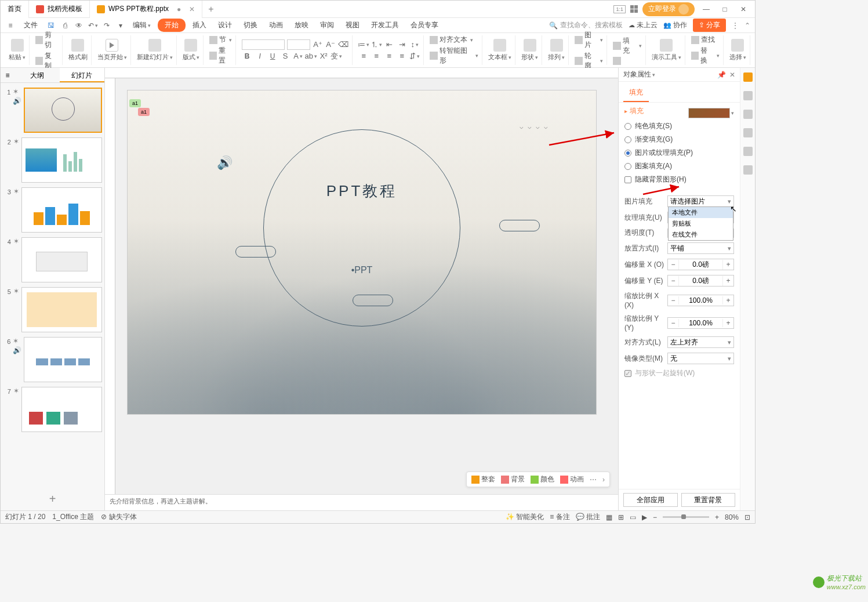  I want to click on align-type-select: 左上对齐, so click(700, 342).